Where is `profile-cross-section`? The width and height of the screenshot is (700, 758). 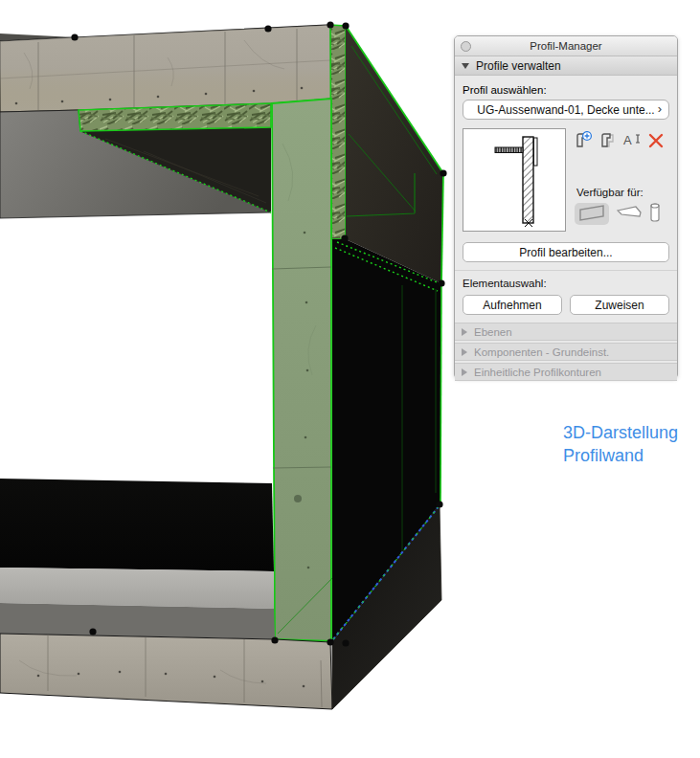 profile-cross-section is located at coordinates (516, 182).